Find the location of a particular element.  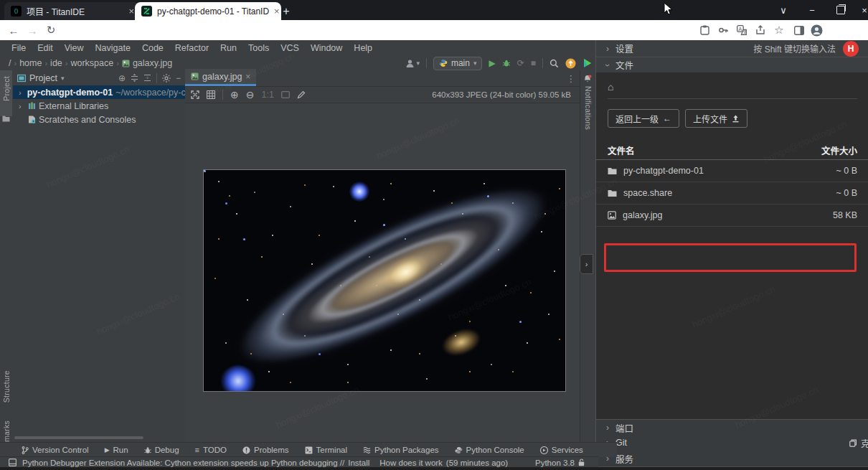

expand-all-icon is located at coordinates (135, 77).